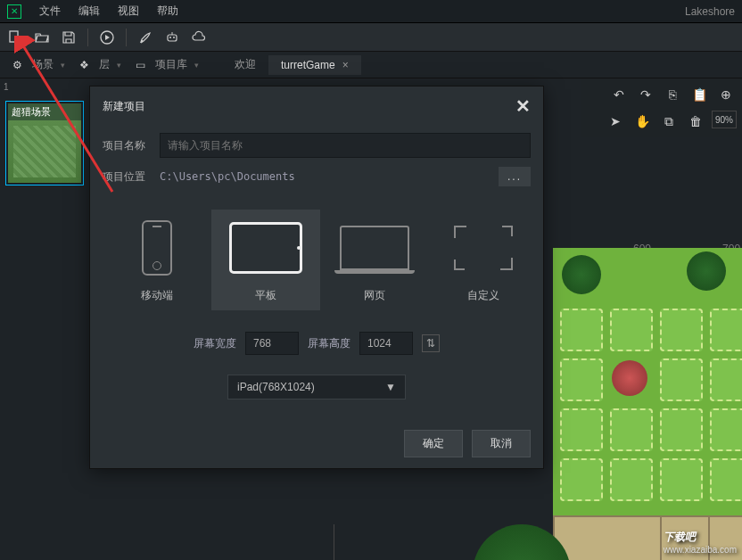  I want to click on device-tablet: 平板, so click(266, 260).